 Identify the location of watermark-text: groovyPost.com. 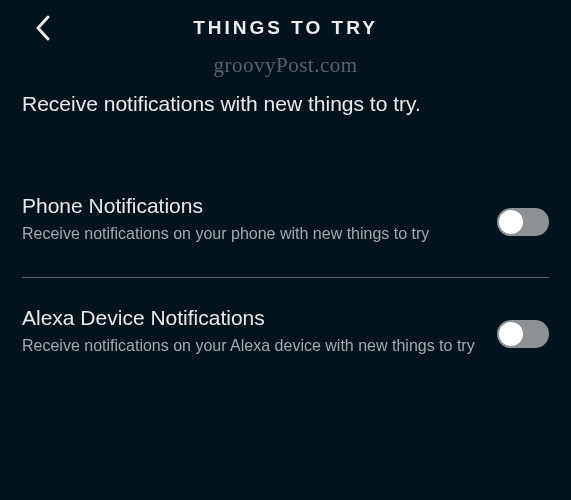
(286, 66).